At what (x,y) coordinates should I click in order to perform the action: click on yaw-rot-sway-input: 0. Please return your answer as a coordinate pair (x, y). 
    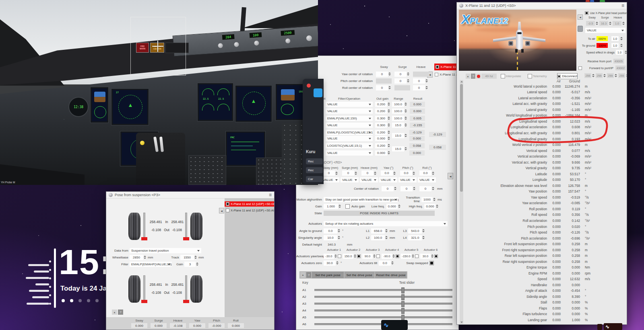
    Looking at the image, I should click on (382, 74).